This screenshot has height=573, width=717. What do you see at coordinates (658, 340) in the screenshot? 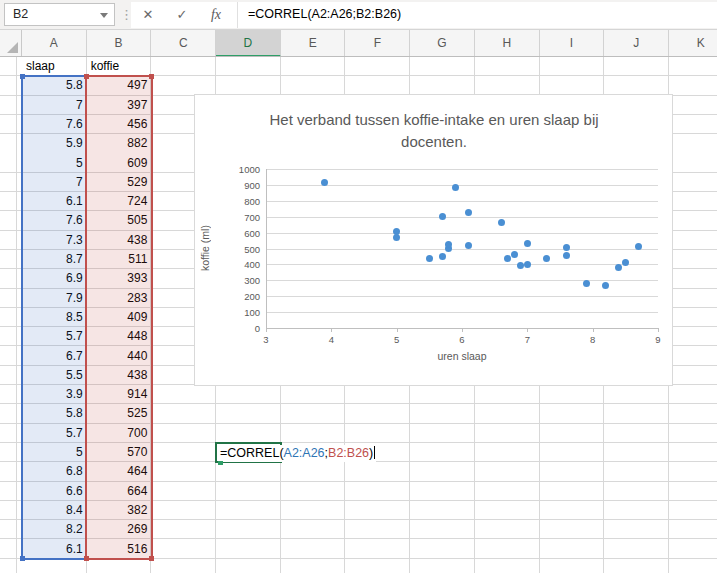
I see `x-tick-label: 9` at bounding box center [658, 340].